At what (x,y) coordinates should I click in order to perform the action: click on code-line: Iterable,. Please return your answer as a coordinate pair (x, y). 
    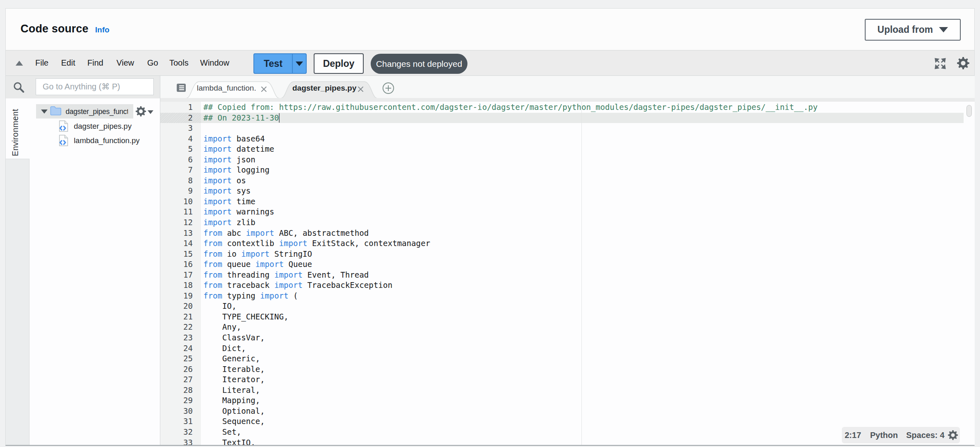
    Looking at the image, I should click on (511, 369).